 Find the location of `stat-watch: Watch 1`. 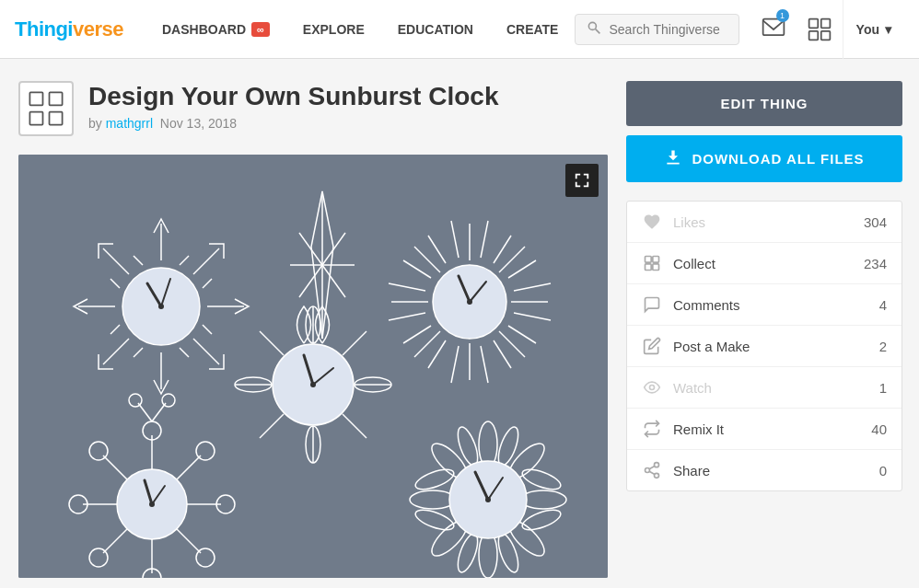

stat-watch: Watch 1 is located at coordinates (764, 388).